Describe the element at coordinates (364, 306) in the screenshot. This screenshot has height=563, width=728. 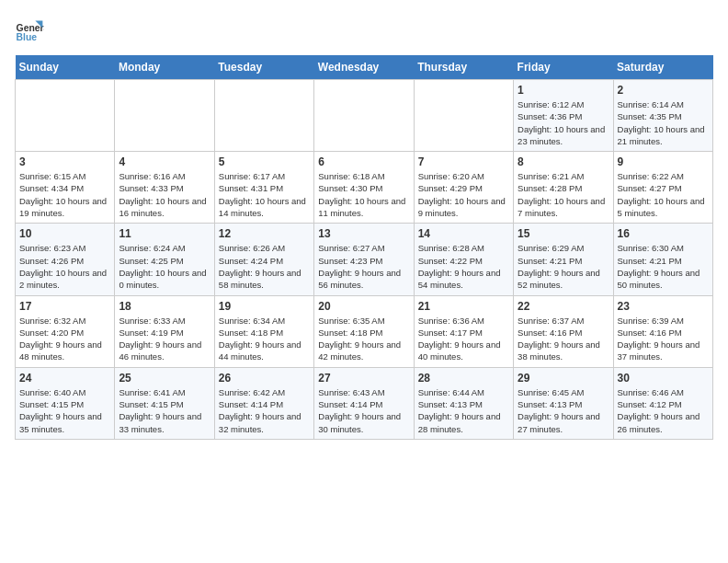
I see `day-number: 20` at that location.